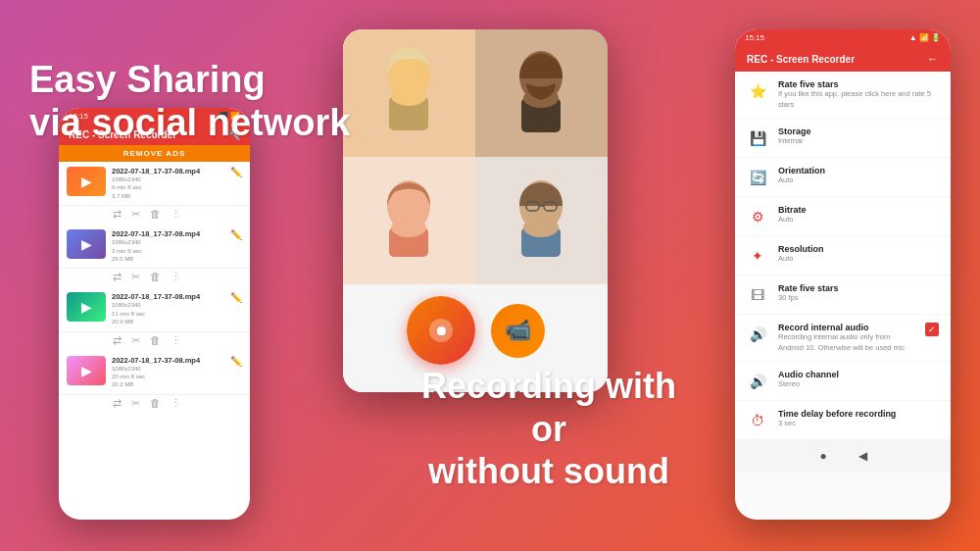 This screenshot has width=980, height=551. Describe the element at coordinates (758, 138) in the screenshot. I see `settings-icon-1: 💾` at that location.